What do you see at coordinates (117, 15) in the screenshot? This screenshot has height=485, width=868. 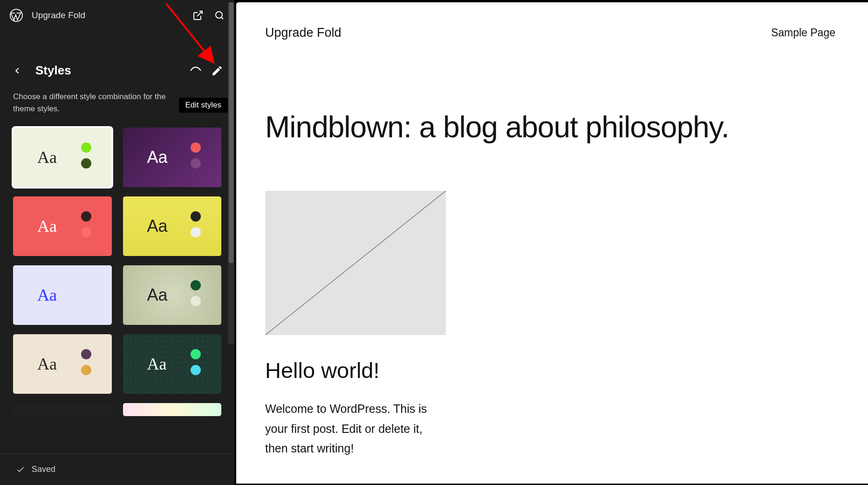 I see `top-bar: Upgrade Fold` at bounding box center [117, 15].